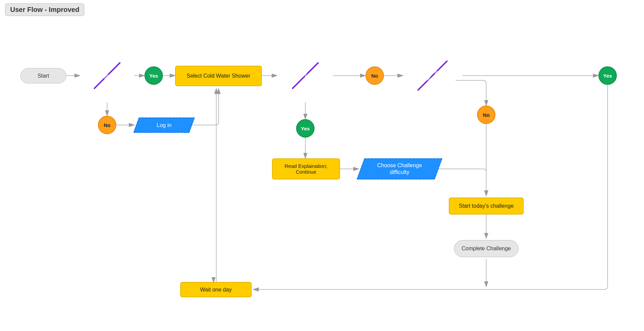  I want to click on badge-challenge-done-no: No, so click(486, 115).